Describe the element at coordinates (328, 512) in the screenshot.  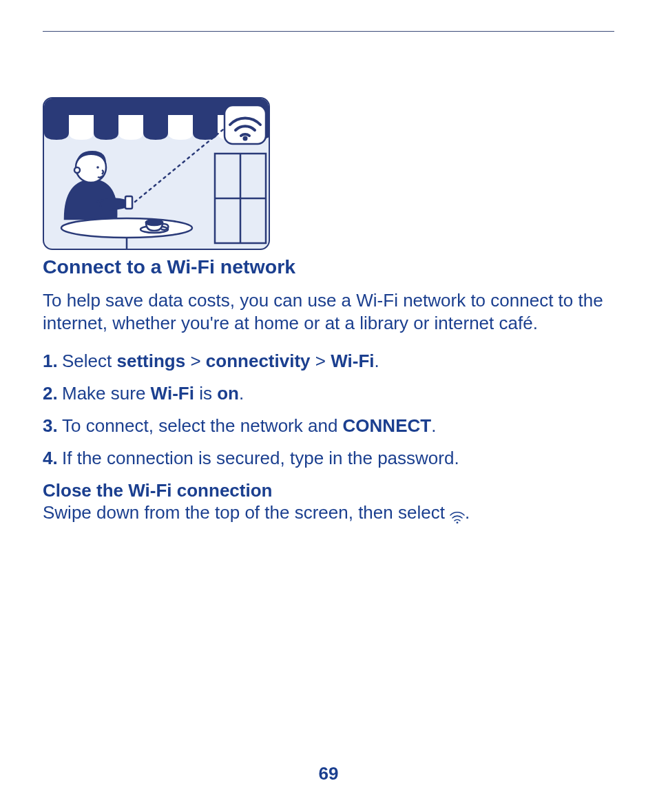
I see `closing-instruction: Swipe down from the top of the screen, t…` at that location.